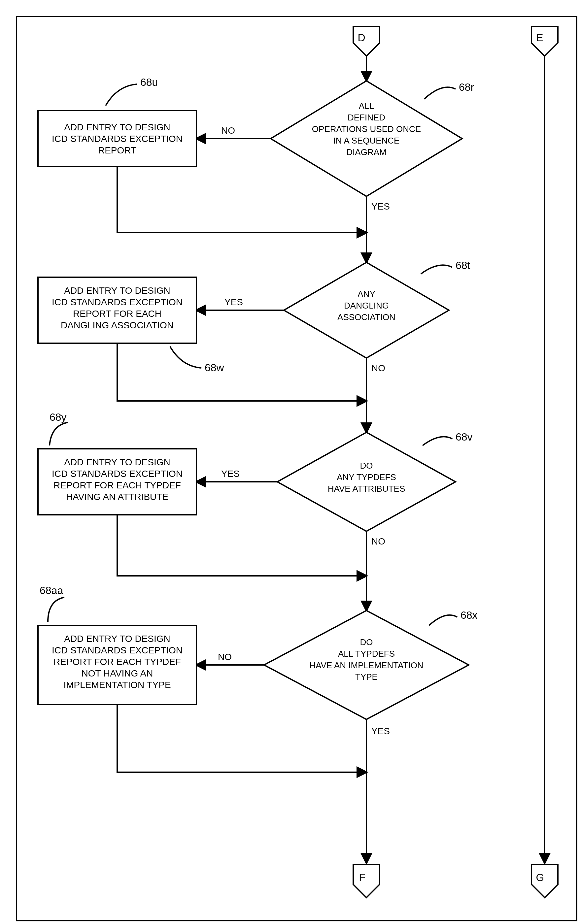 The height and width of the screenshot is (924, 580). What do you see at coordinates (117, 314) in the screenshot?
I see `svg-text: REPORT FOR EACH` at bounding box center [117, 314].